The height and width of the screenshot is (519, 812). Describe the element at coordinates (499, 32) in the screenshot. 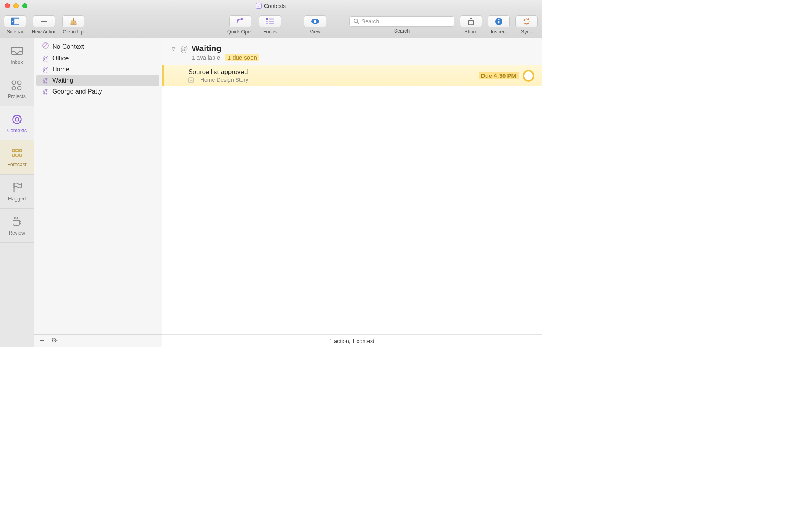

I see `inspect-button-label: Inspect` at that location.